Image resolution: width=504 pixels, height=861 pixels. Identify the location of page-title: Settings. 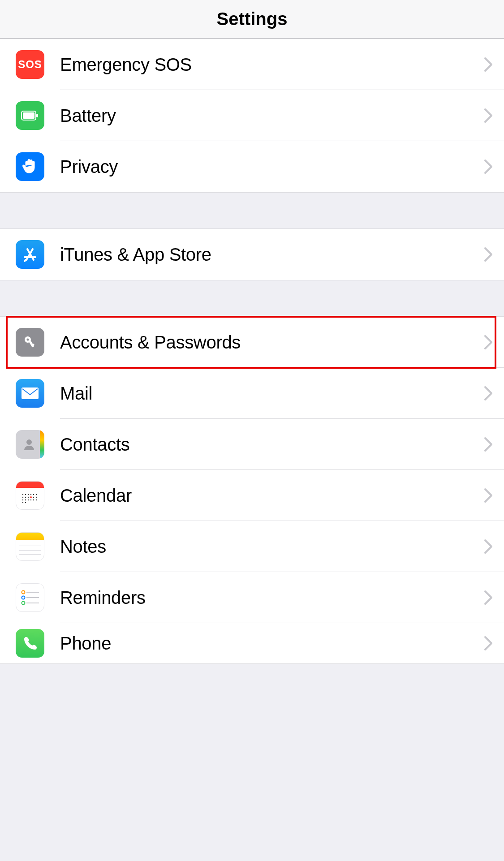
(252, 19).